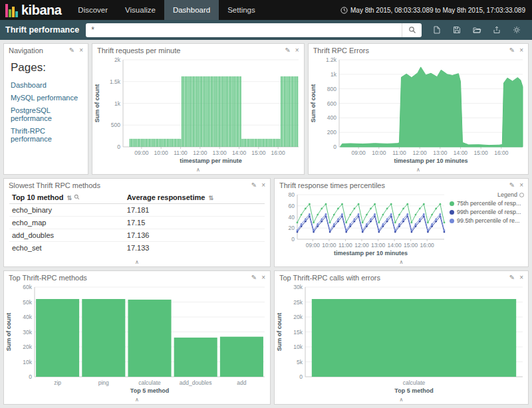 The image size is (532, 408). What do you see at coordinates (66, 197) in the screenshot?
I see `column-header-method: Top 10 method ⇅` at bounding box center [66, 197].